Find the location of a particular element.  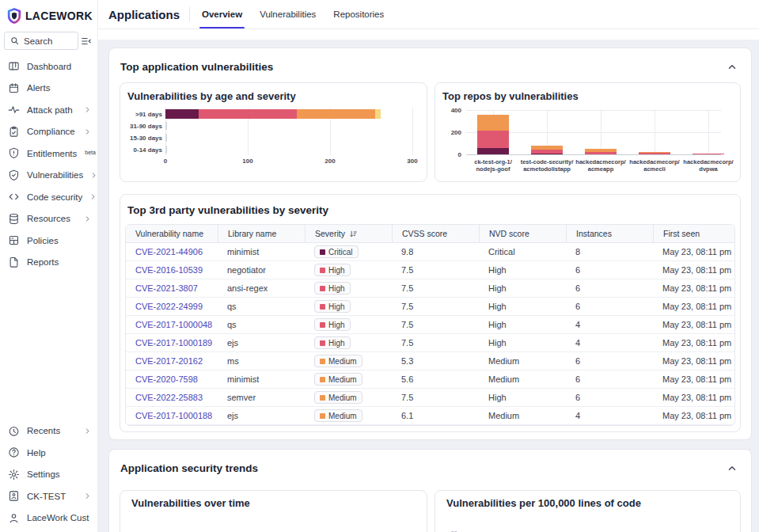

cve-link: CVE-2021-3807 is located at coordinates (166, 288).